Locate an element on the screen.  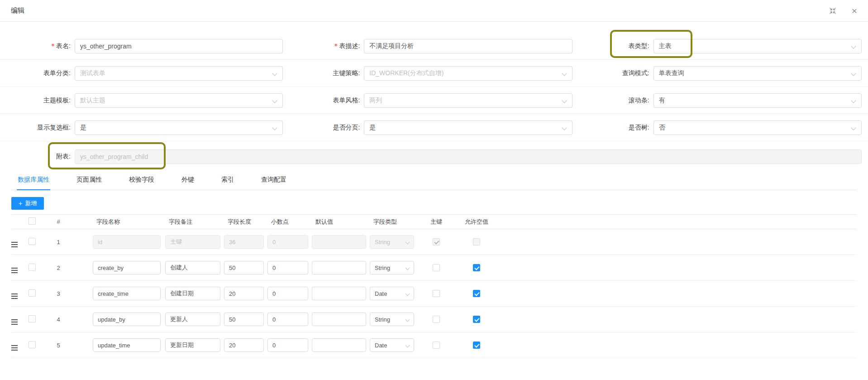
field-is-paging: 是否分页: 是 is located at coordinates (434, 128).